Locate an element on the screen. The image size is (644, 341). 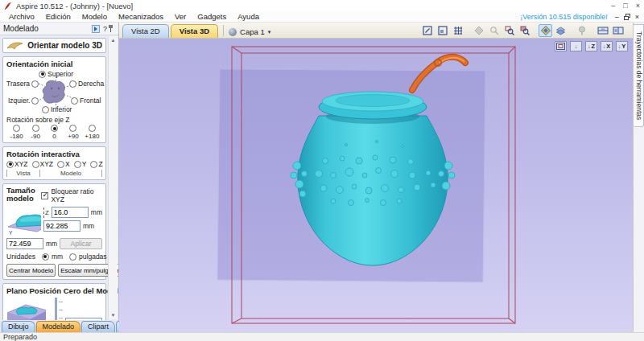
tab-vista-3d: Vista 3D is located at coordinates (195, 31).